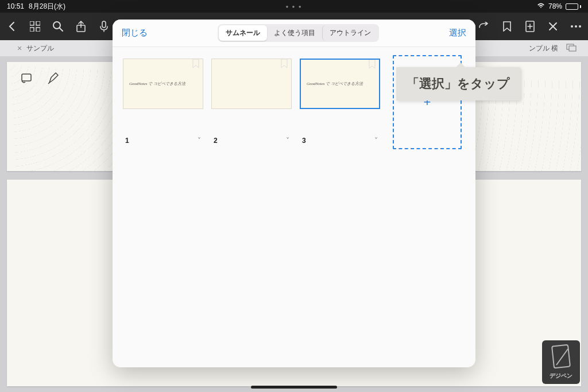 The width and height of the screenshot is (588, 392). I want to click on segment-outline: アウトライン, so click(350, 33).